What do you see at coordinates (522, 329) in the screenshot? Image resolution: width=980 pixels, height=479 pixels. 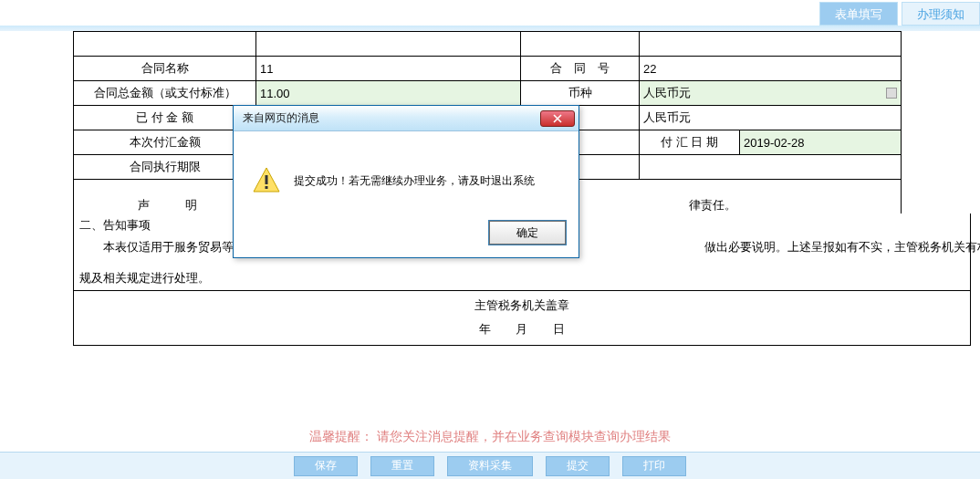 I see `stamp-date-line: 年 月 日` at bounding box center [522, 329].